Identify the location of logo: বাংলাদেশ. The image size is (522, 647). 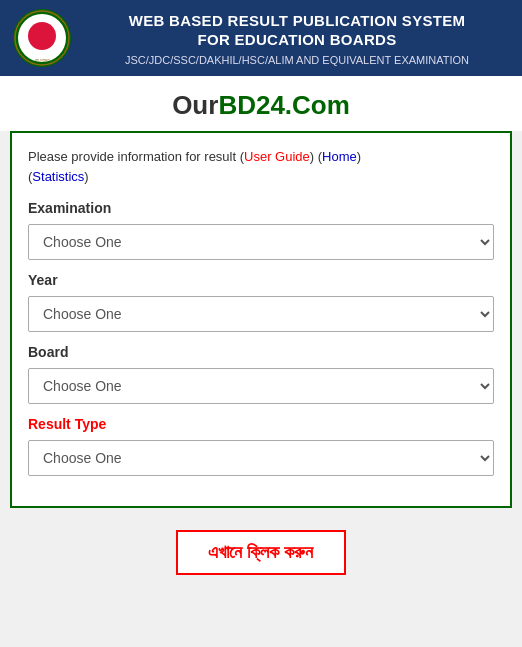
(42, 38).